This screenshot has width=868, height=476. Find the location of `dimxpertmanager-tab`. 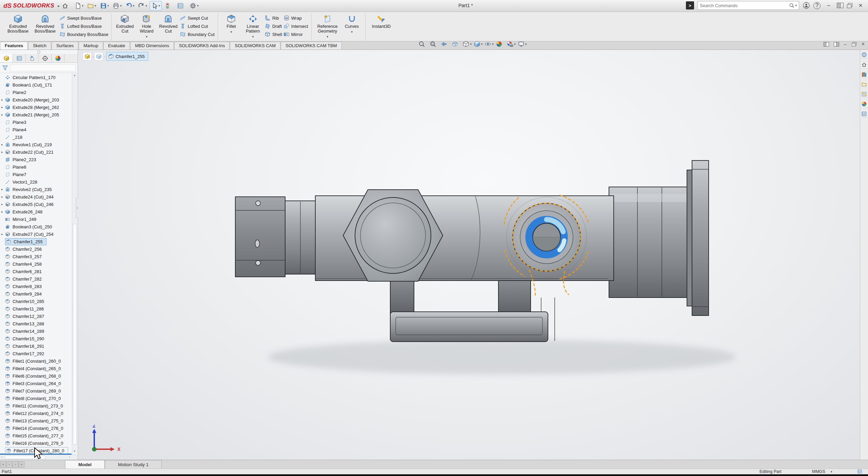

dimxpertmanager-tab is located at coordinates (45, 58).